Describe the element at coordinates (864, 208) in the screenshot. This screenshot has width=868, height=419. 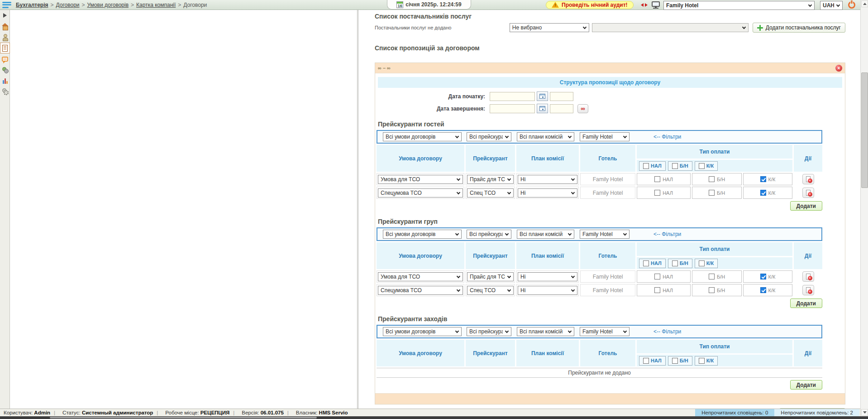
I see `vertical-scrollbar` at that location.